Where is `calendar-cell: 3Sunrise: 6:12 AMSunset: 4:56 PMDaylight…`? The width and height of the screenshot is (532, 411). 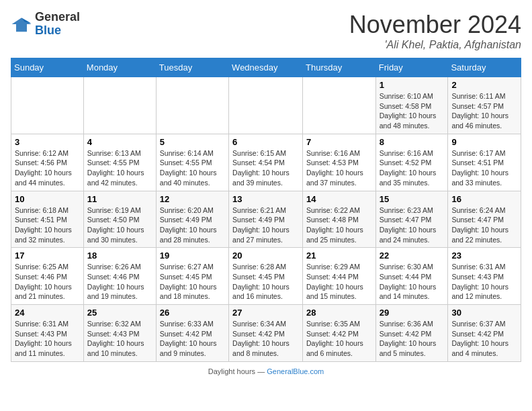
calendar-cell: 3Sunrise: 6:12 AMSunset: 4:56 PMDaylight… is located at coordinates (48, 163).